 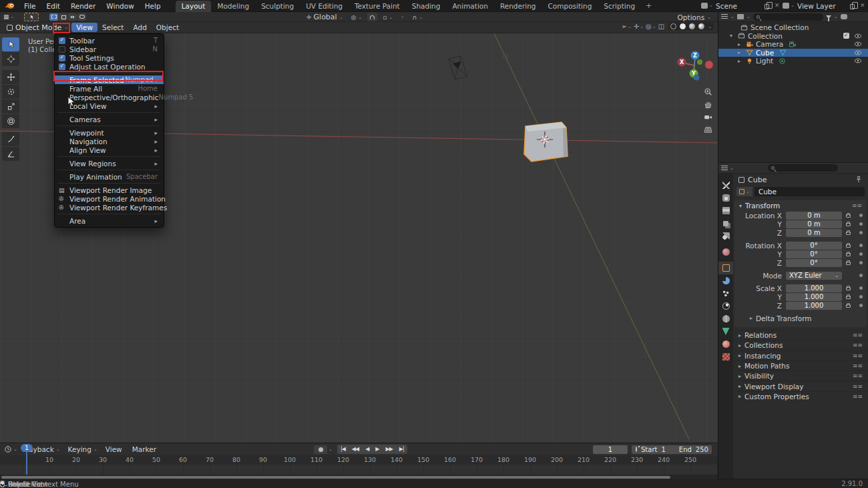 What do you see at coordinates (518, 7) in the screenshot?
I see `workspace-tab: Rendering` at bounding box center [518, 7].